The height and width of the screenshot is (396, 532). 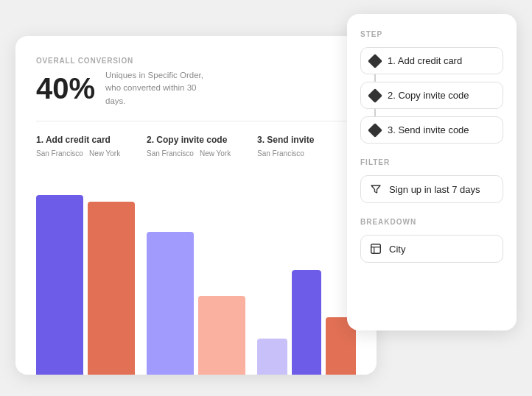 What do you see at coordinates (432, 189) in the screenshot?
I see `filter-item: Sign up in last 7 days` at bounding box center [432, 189].